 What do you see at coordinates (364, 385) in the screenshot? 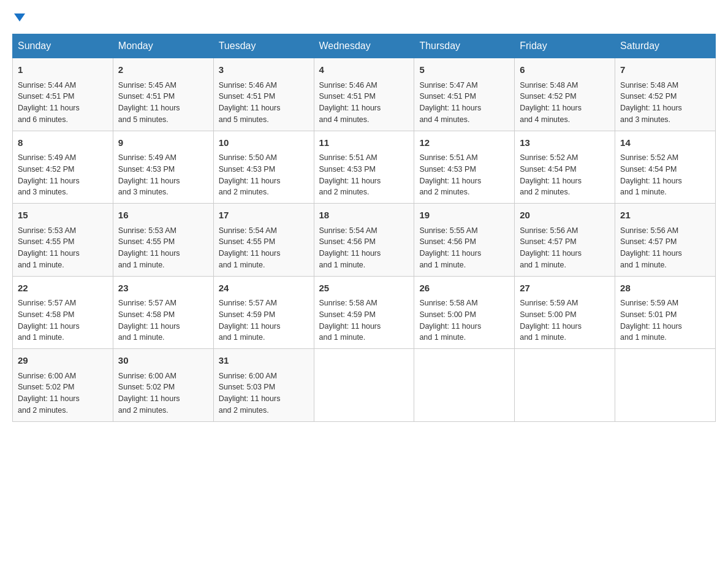
I see `week-row-5: 29Sunrise: 6:00 AMSunset: 5:02 PMDayligh…` at bounding box center [364, 385].